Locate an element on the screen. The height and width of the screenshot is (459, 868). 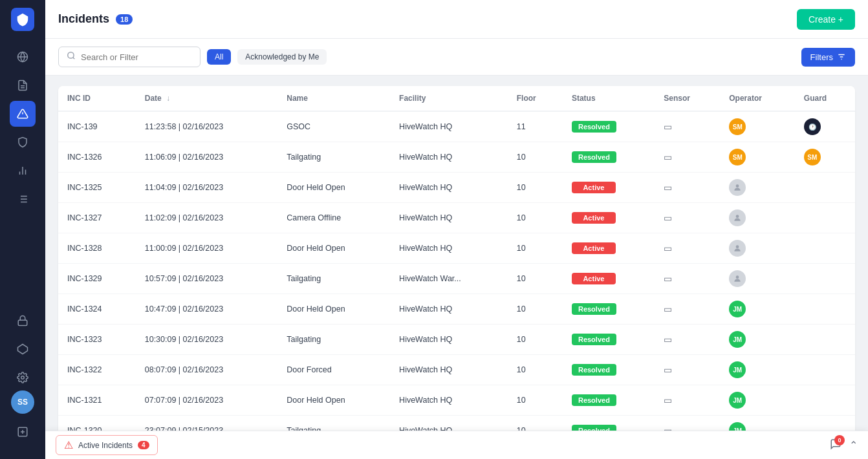
col-facility: Facility is located at coordinates (449, 98).